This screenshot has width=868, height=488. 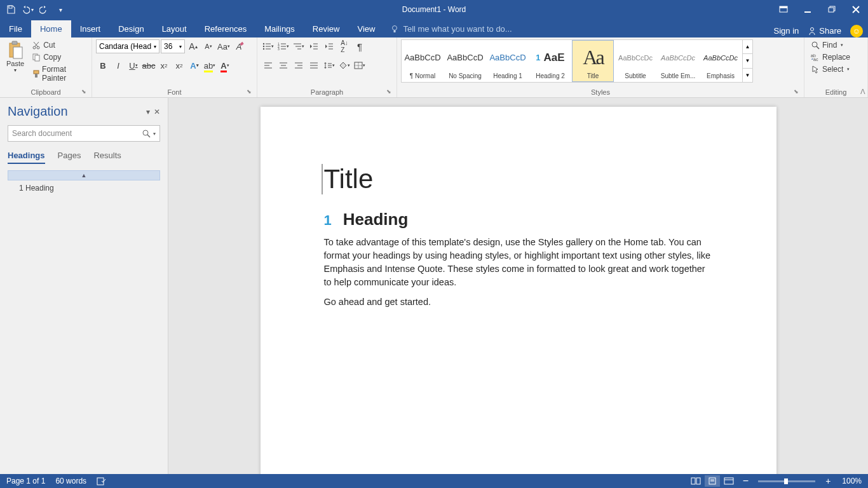 I want to click on select-button: Select▾, so click(x=830, y=69).